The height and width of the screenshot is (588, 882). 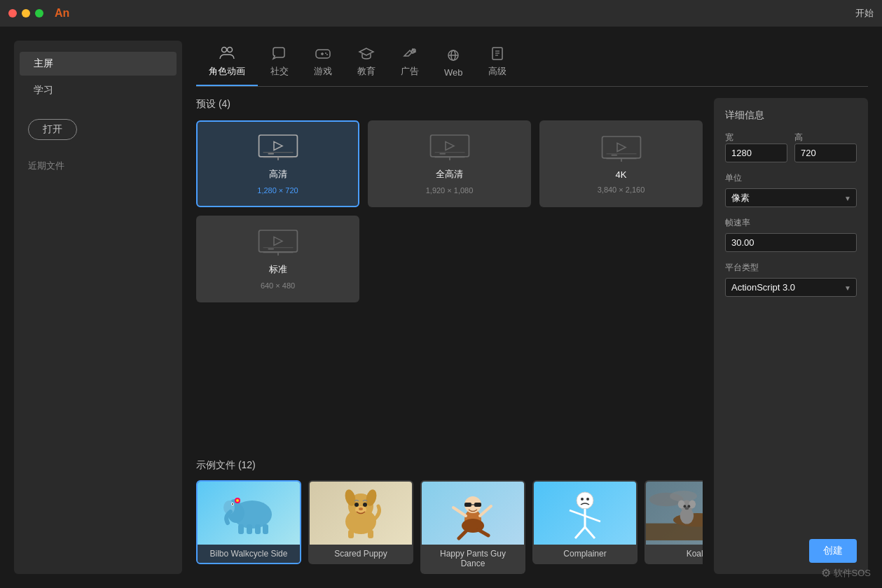 What do you see at coordinates (791, 234) in the screenshot?
I see `fps-group: 帧速率` at bounding box center [791, 234].